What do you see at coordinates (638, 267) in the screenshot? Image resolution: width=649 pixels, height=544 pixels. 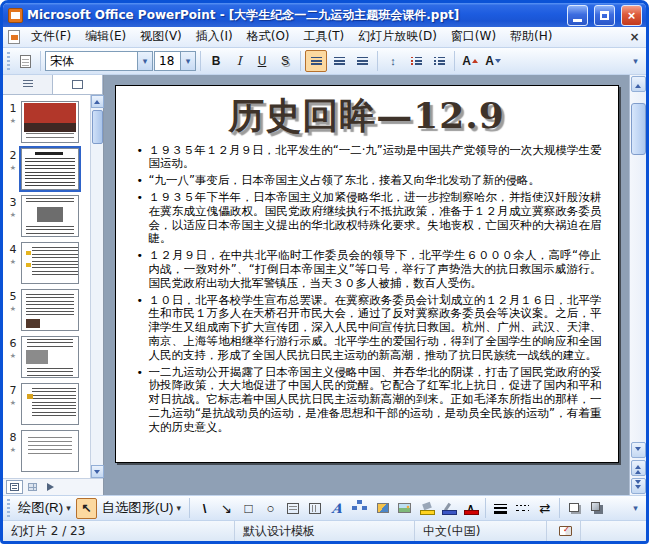 I see `scroll-track` at bounding box center [638, 267].